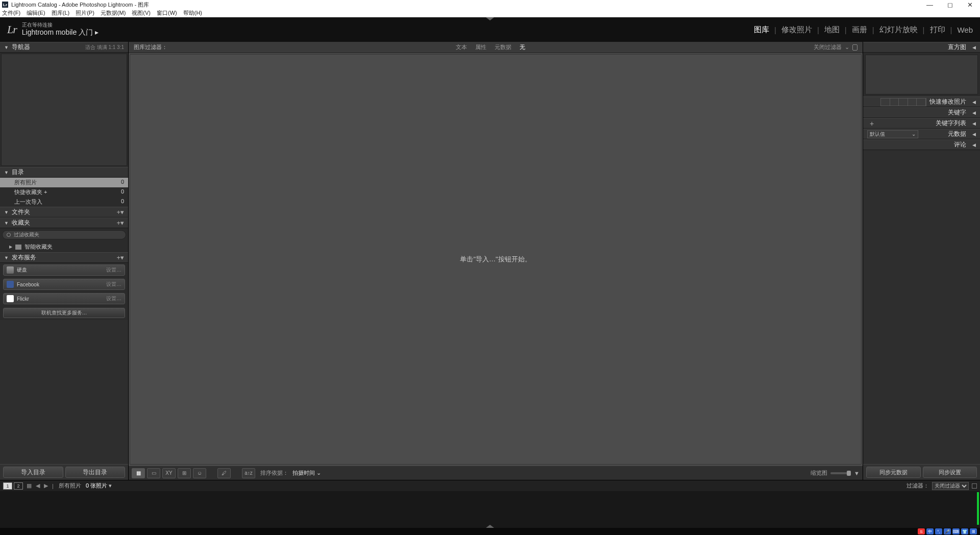 The height and width of the screenshot is (535, 980). I want to click on filmstrip-scrollbar, so click(978, 508).